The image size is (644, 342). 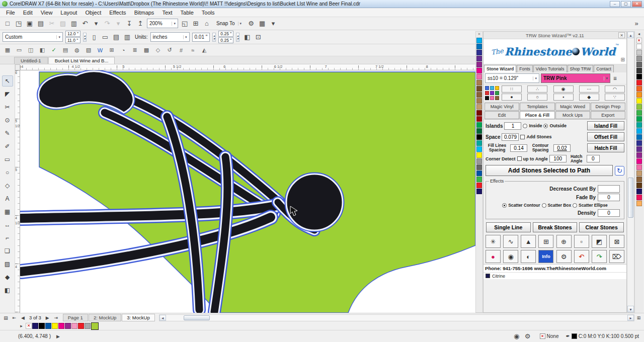 What do you see at coordinates (604, 68) in the screenshot?
I see `trw-nav-tab: Contact` at bounding box center [604, 68].